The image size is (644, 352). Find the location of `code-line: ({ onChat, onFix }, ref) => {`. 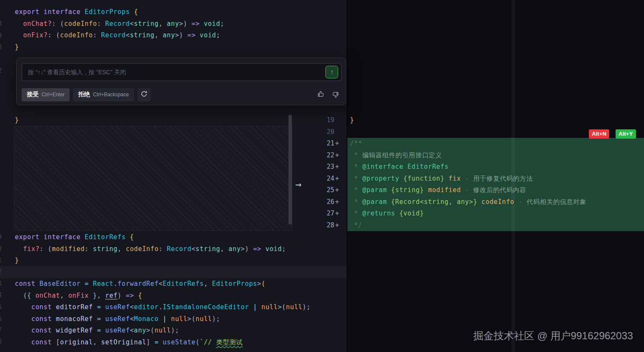

code-line: ({ onChat, onFix }, ref) => { is located at coordinates (163, 296).